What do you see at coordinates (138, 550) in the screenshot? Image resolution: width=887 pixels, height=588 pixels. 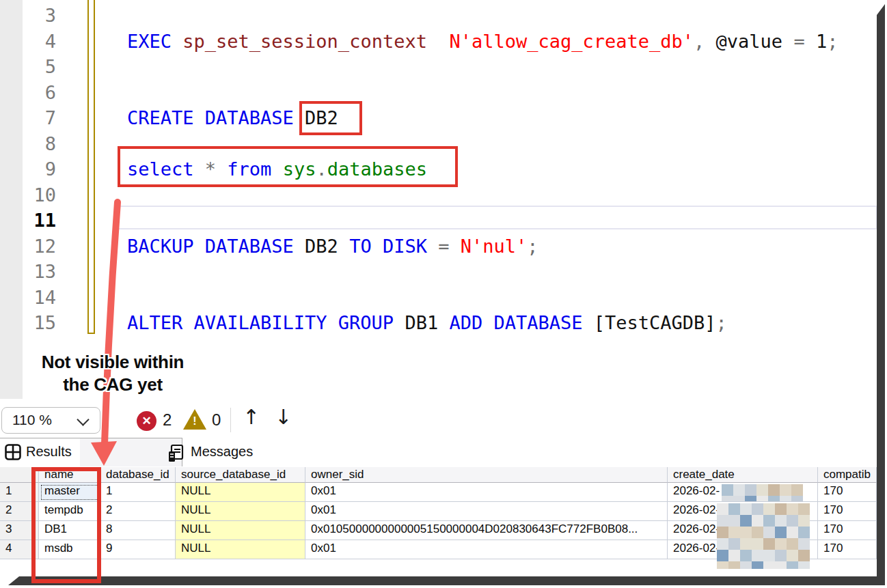 I see `cell-database-id: 9` at bounding box center [138, 550].